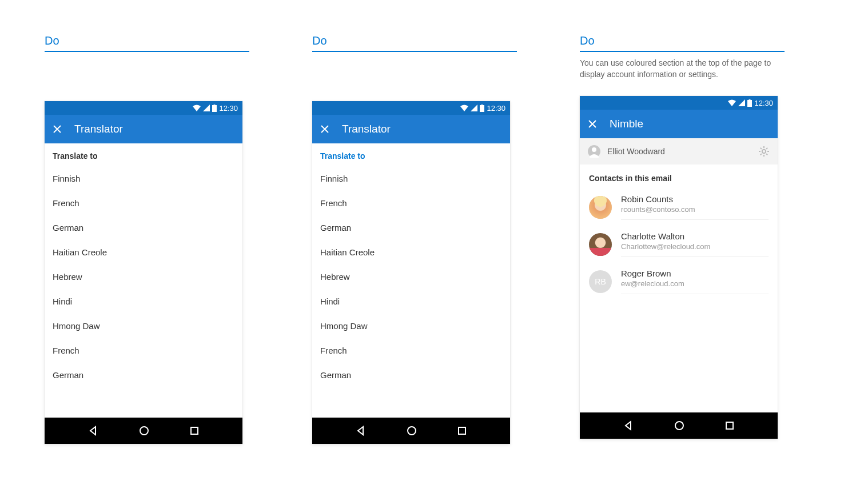 This screenshot has width=868, height=493. I want to click on gear-icon, so click(764, 151).